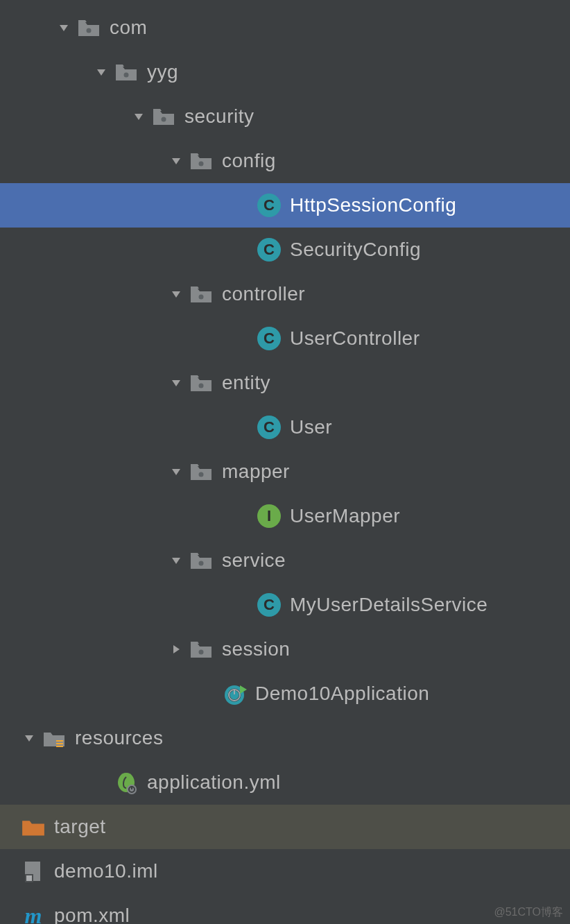 The height and width of the screenshot is (924, 570). I want to click on tree-item: CUserController, so click(285, 339).